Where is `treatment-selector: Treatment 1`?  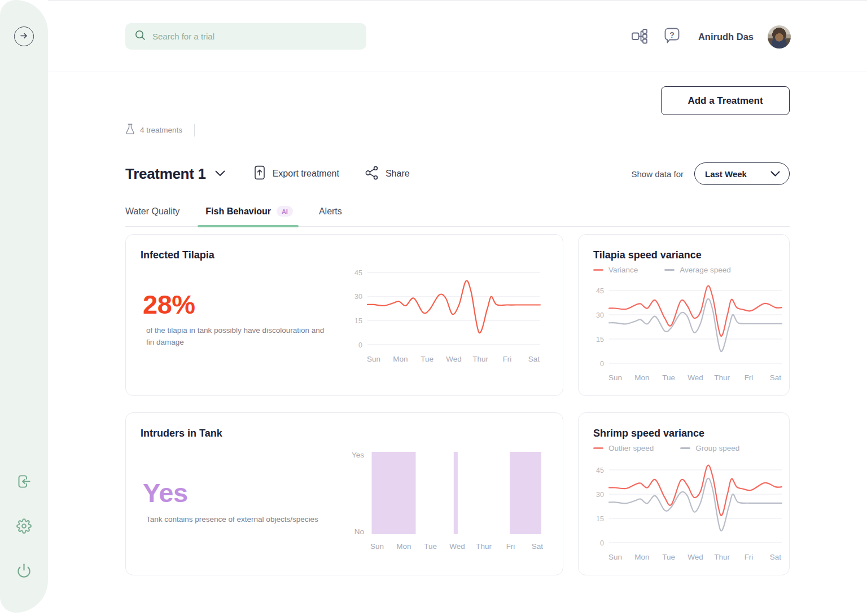
treatment-selector: Treatment 1 is located at coordinates (175, 174).